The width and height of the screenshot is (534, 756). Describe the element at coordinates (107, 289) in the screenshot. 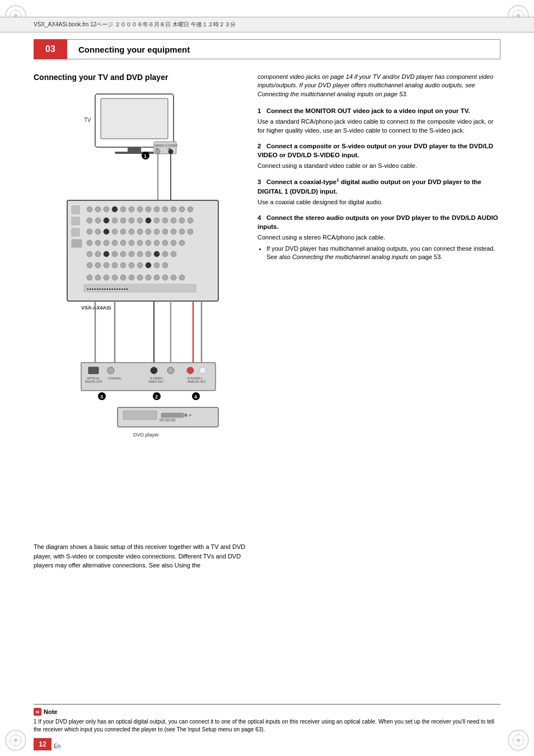

I see `svg-text:■ ■ ■ ■ ■ ■ ■ ■ ■ ■ ■ ■ ■ ■ ■ : ■ ■ ■ ■ ■ ■ ■ ■ ■ ■ ■ ■ ■ ■ ■ ■ ■` at that location.